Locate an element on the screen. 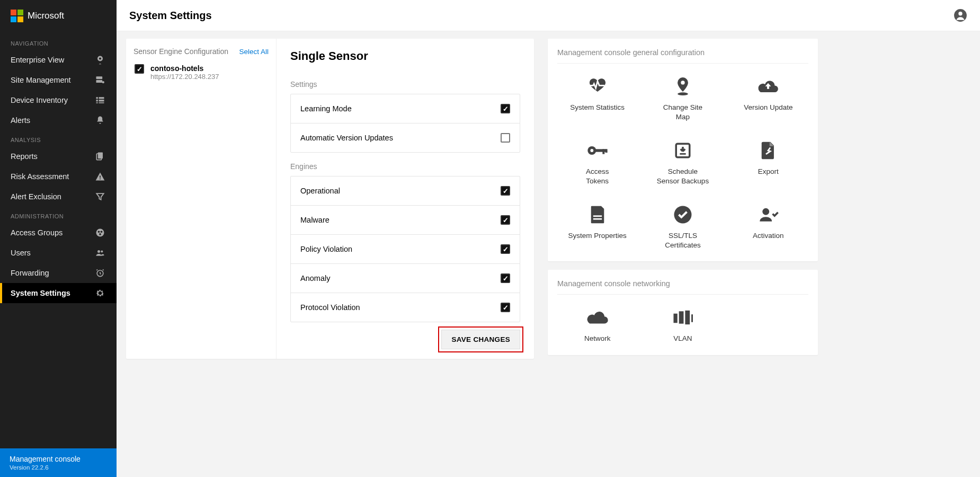 This screenshot has width=980, height=477. tile-label: Change SiteMap is located at coordinates (683, 112).